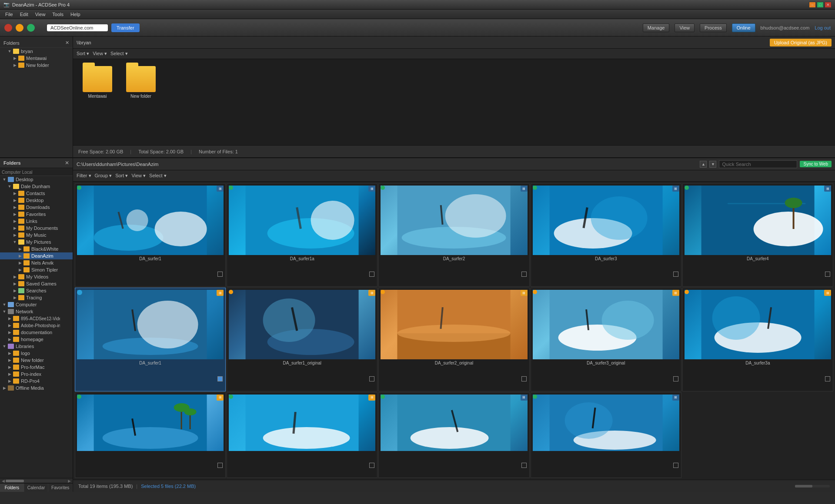 This screenshot has width=835, height=504. What do you see at coordinates (100, 54) in the screenshot?
I see `upper-view-btn: View ▾` at bounding box center [100, 54].